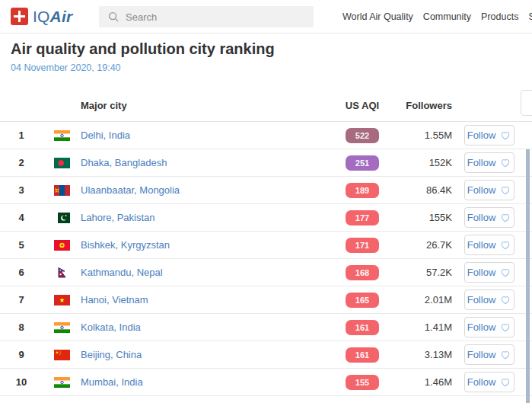 This screenshot has height=403, width=532. I want to click on rank-number: 10, so click(21, 382).